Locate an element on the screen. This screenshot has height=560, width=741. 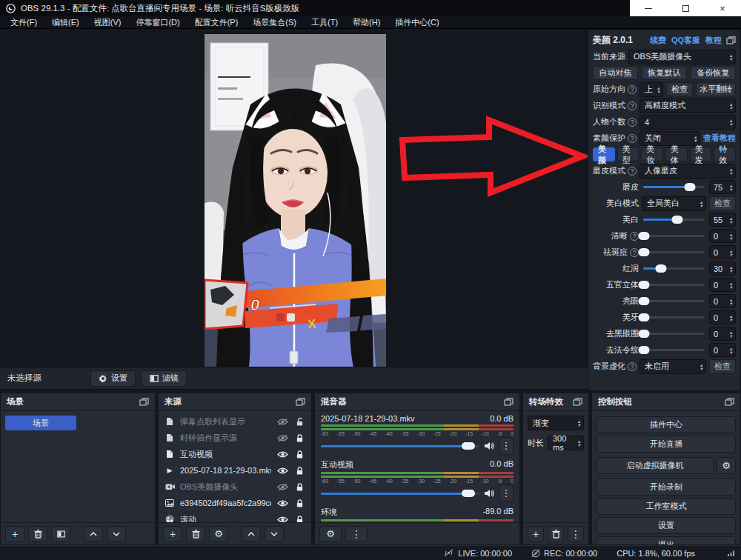
duration-spinner: 300 ms ▴▾ is located at coordinates (566, 443).